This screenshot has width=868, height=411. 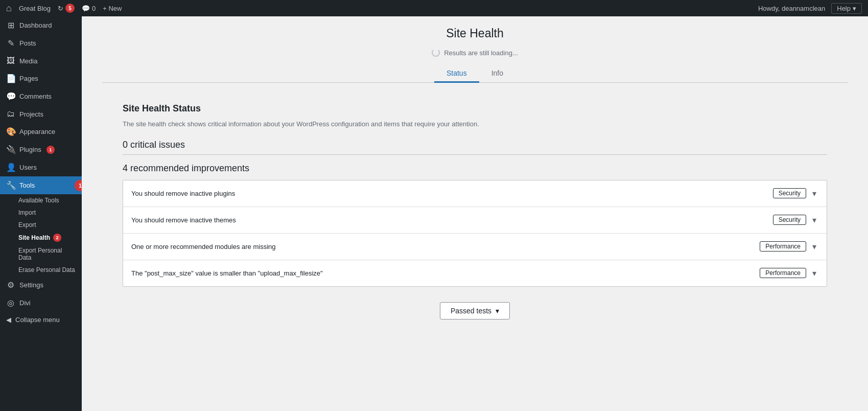 I want to click on tools-icon: 🔧, so click(x=11, y=185).